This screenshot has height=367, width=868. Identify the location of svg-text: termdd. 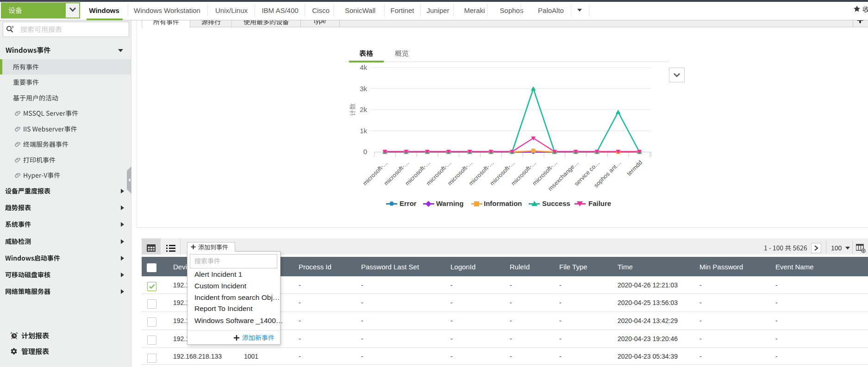
(634, 168).